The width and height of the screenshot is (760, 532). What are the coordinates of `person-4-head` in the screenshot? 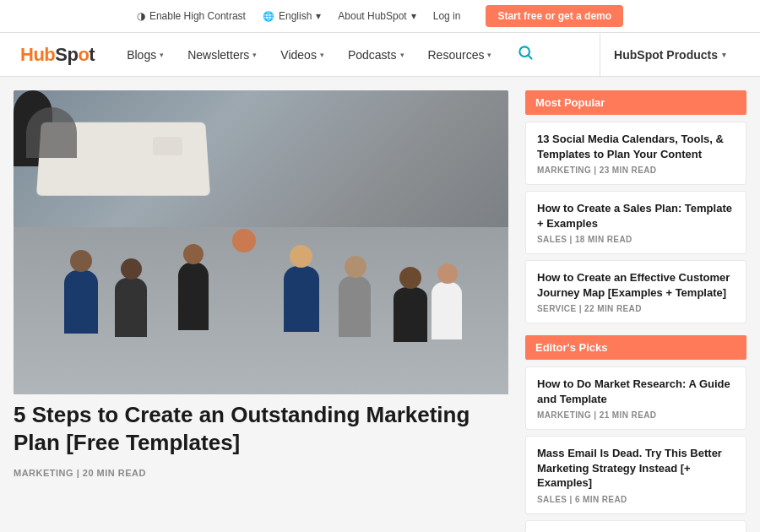 It's located at (301, 257).